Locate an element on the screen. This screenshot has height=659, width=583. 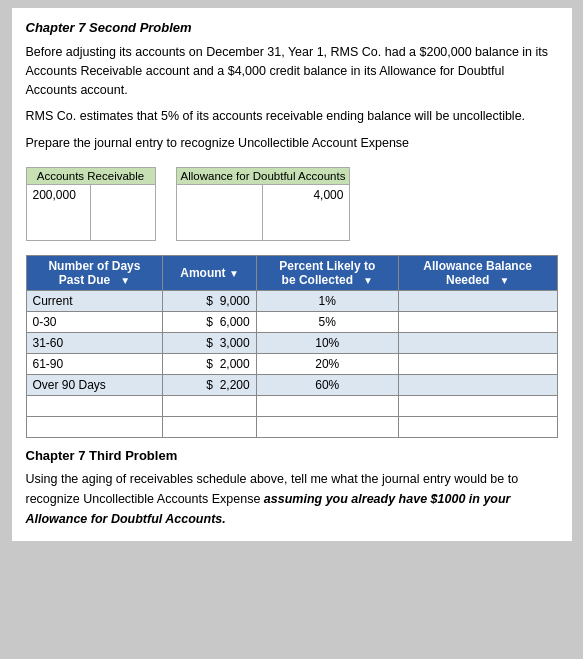
percent-cell: 1% is located at coordinates (327, 300).